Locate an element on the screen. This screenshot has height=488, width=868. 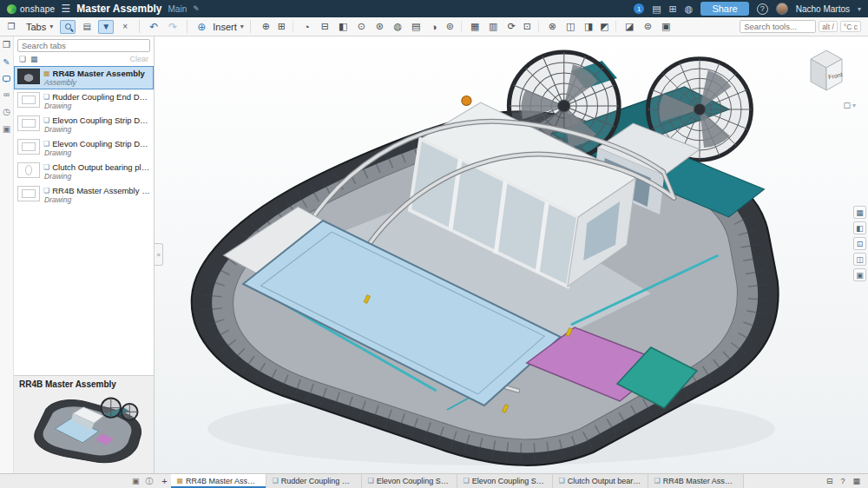
measure-panel-icon: ⊡ is located at coordinates (859, 243).